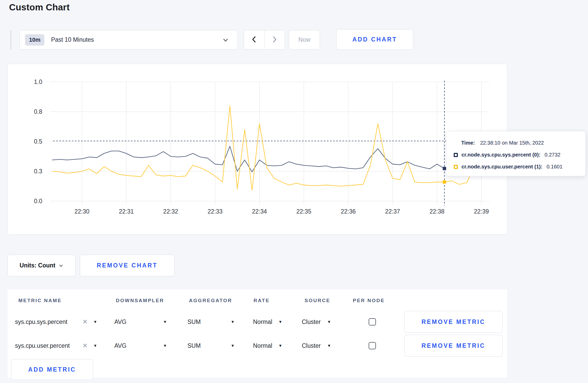 The height and width of the screenshot is (383, 588). Describe the element at coordinates (369, 301) in the screenshot. I see `column-header-per-node: PER NODE` at that location.